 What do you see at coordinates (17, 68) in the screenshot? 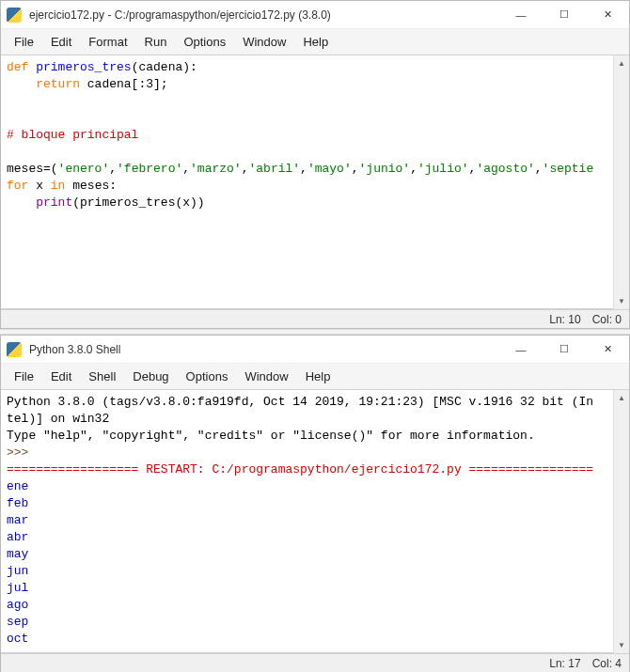
I see `kw-def: def` at bounding box center [17, 68].